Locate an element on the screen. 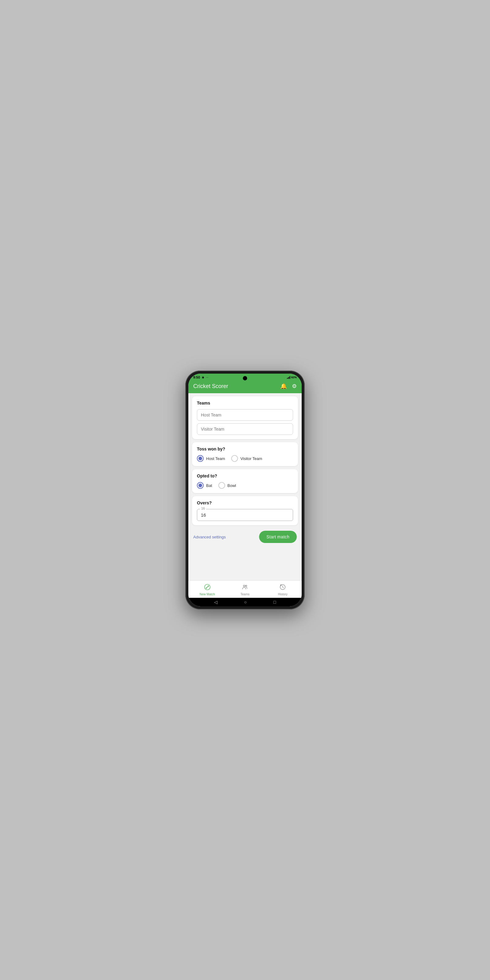  phone-frame: 9:50 ◉ ··· 62% is located at coordinates (245, 490).